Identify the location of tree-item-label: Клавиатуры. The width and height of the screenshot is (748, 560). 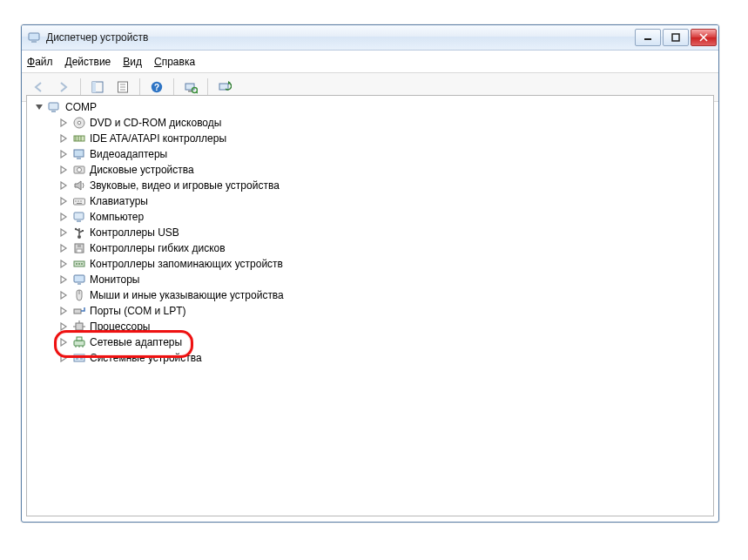
(118, 201).